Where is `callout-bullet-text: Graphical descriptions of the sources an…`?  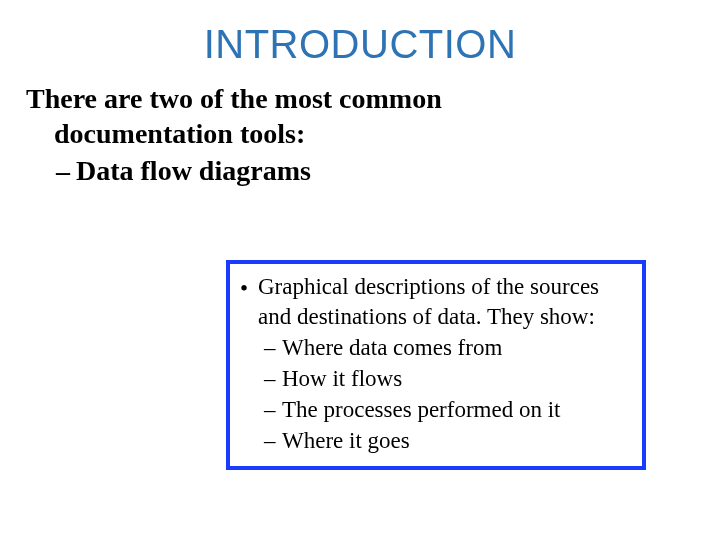
callout-bullet-text: Graphical descriptions of the sources an… is located at coordinates (444, 302).